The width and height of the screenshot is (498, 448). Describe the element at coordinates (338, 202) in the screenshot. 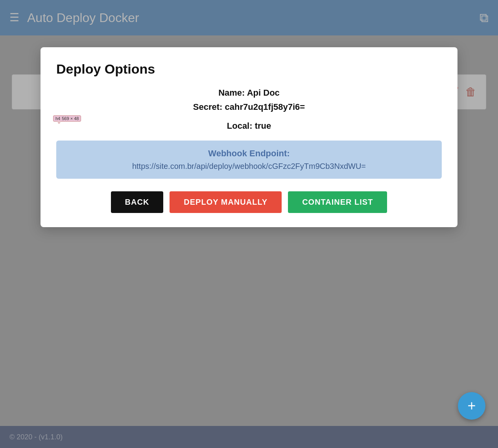

I see `container-list-button: CONTAINER LIST` at that location.